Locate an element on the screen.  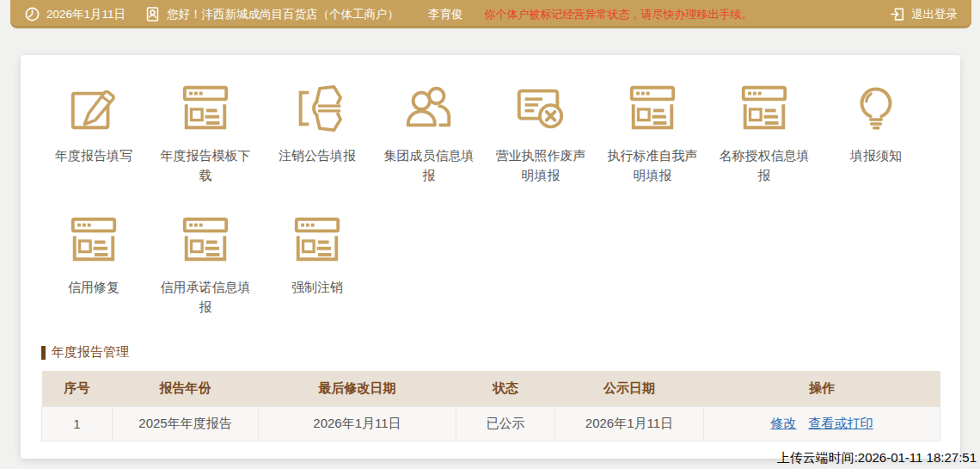
grid-item-forced-cancellation: 强制注销 is located at coordinates (317, 265).